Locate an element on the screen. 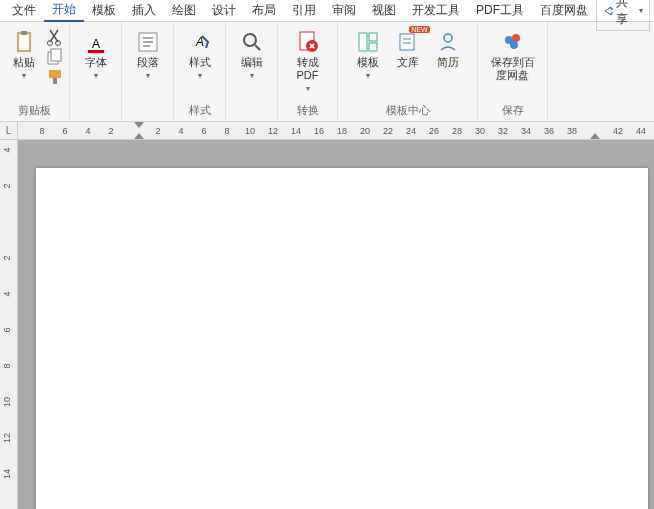  resume-label: 简历 is located at coordinates (448, 62).